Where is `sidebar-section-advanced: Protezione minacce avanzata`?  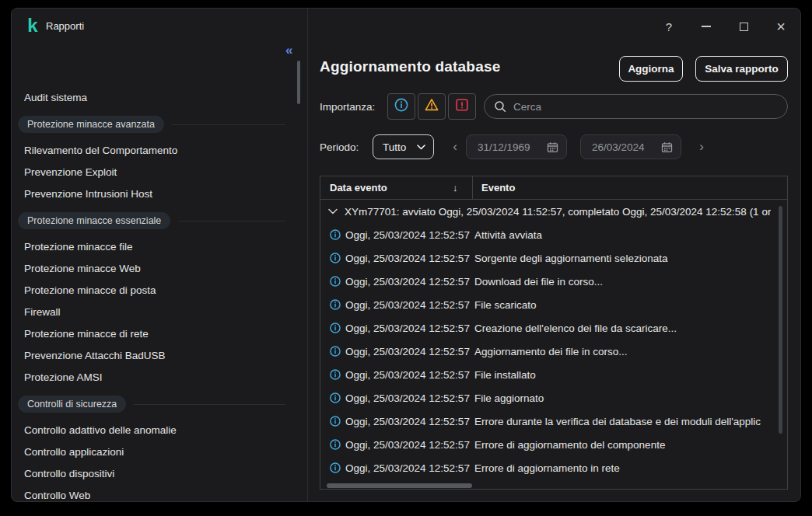
sidebar-section-advanced: Protezione minacce avanzata is located at coordinates (154, 124).